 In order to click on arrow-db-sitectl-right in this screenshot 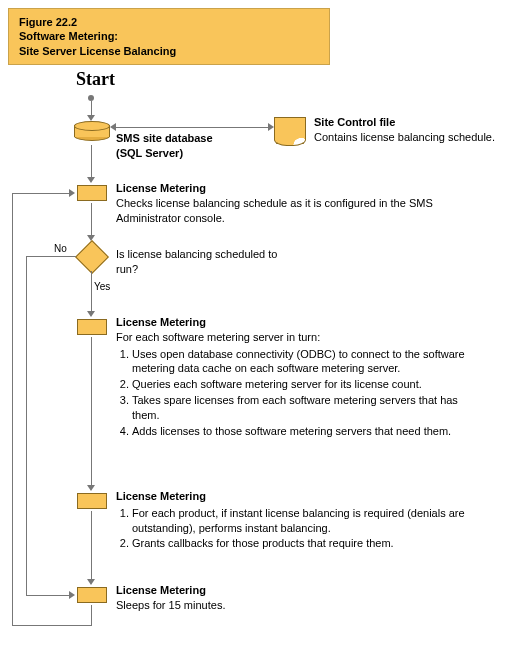, I will do `click(271, 127)`.